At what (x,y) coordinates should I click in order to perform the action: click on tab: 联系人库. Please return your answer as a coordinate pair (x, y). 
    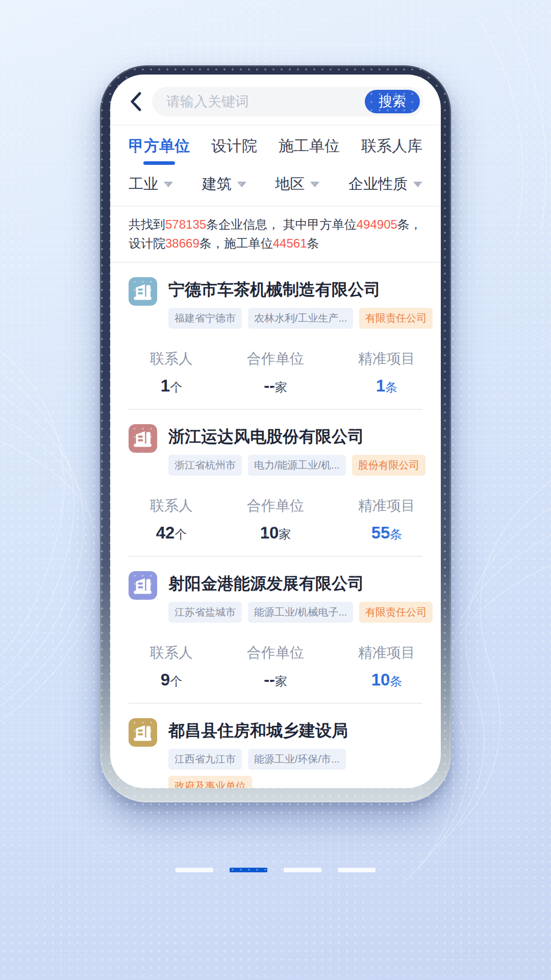
    Looking at the image, I should click on (392, 147).